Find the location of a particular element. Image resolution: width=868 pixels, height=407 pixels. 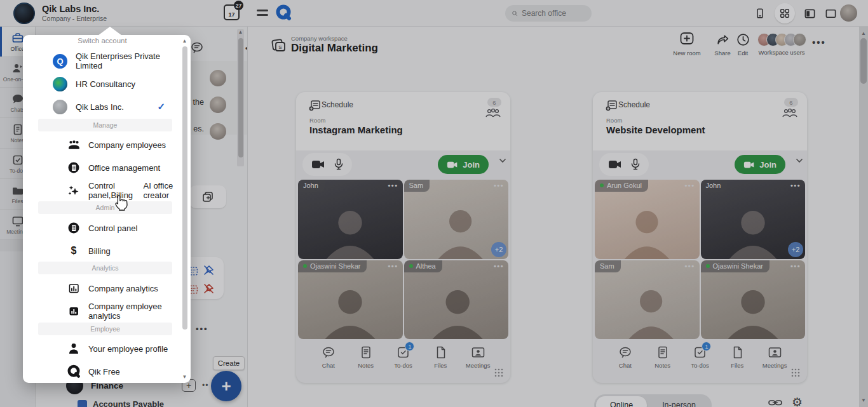

new-room-button: New room is located at coordinates (687, 43).